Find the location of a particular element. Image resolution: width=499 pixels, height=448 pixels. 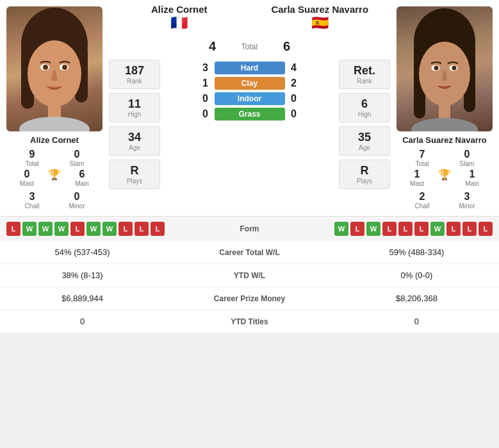

p2-plays-lbl: Plays is located at coordinates (364, 181).